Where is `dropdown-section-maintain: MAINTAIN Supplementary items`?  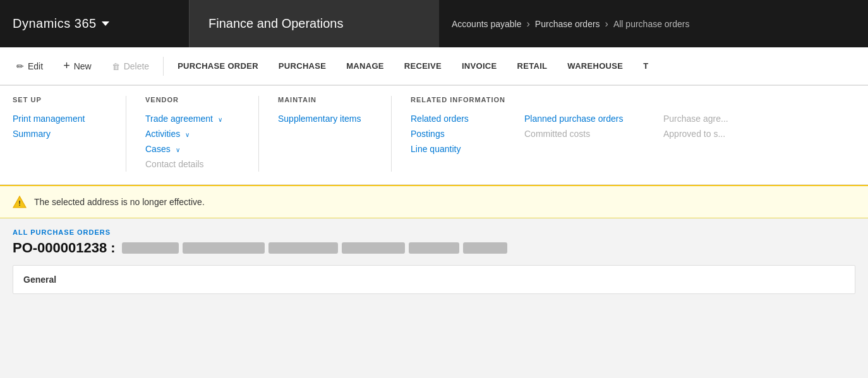 dropdown-section-maintain: MAINTAIN Supplementary items is located at coordinates (335, 134).